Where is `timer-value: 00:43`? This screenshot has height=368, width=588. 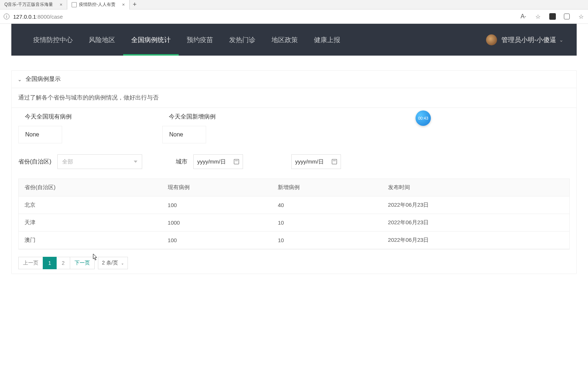
timer-value: 00:43 is located at coordinates (423, 118).